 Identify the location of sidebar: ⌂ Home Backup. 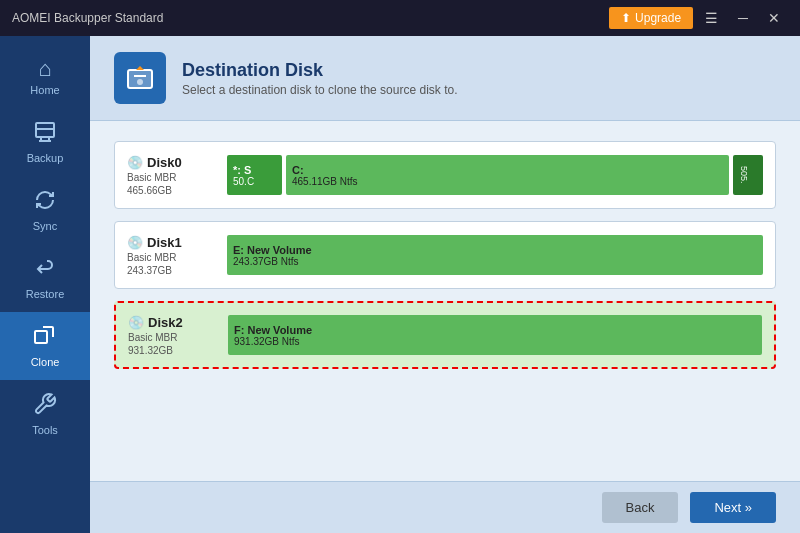
(45, 284).